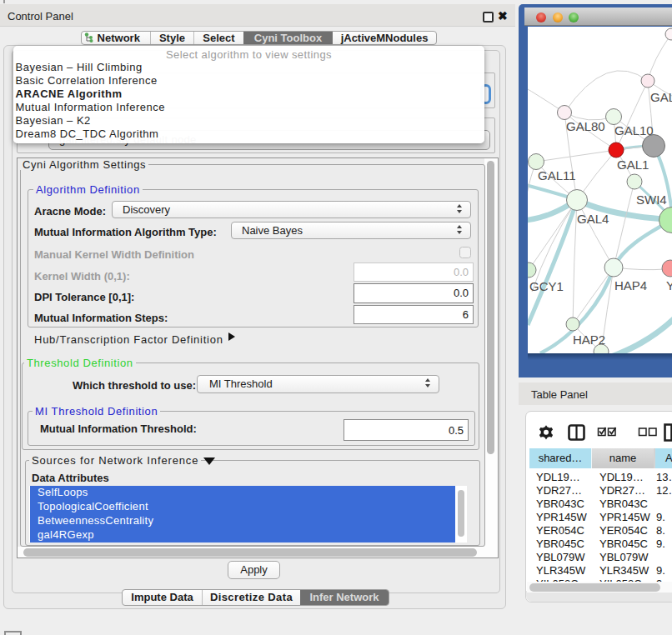 Image resolution: width=672 pixels, height=635 pixels. I want to click on svg-text: GCY1, so click(547, 287).